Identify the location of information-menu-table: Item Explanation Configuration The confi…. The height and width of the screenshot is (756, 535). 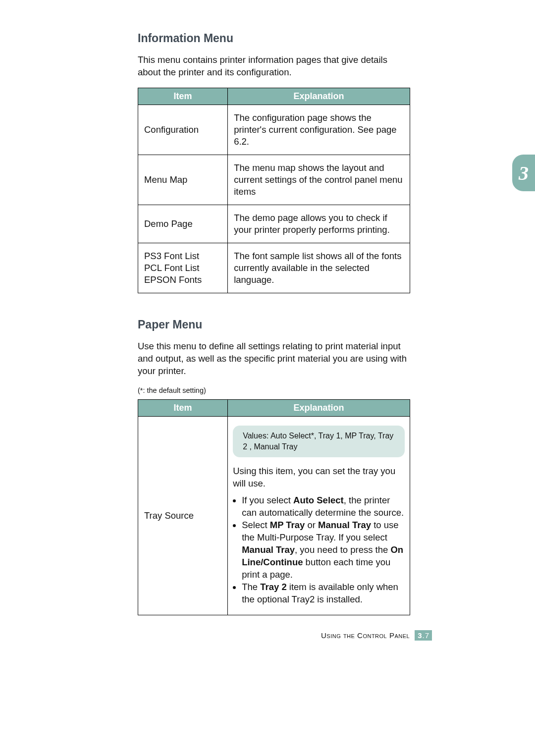
(274, 191).